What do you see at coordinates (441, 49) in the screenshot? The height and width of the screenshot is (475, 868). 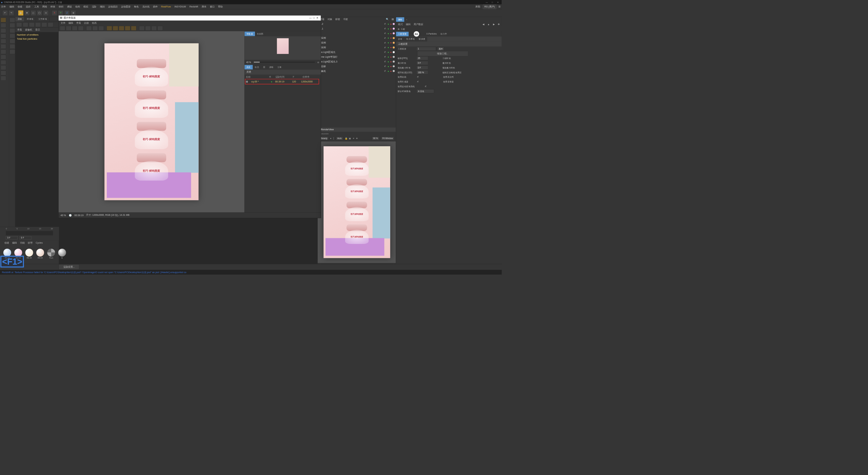 I see `sel-scale-unit: 厘米` at bounding box center [441, 49].